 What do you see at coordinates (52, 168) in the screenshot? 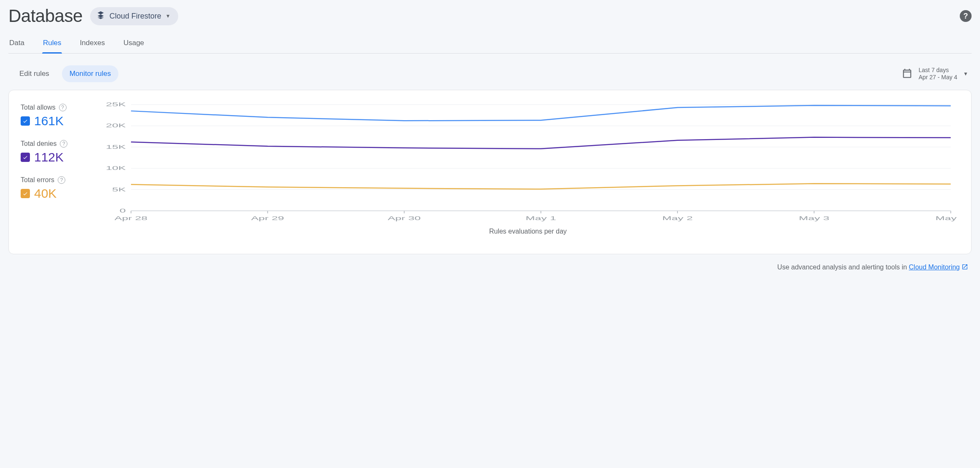
I see `metrics-legend: Total allows ? 161K Total denies ?` at bounding box center [52, 168].